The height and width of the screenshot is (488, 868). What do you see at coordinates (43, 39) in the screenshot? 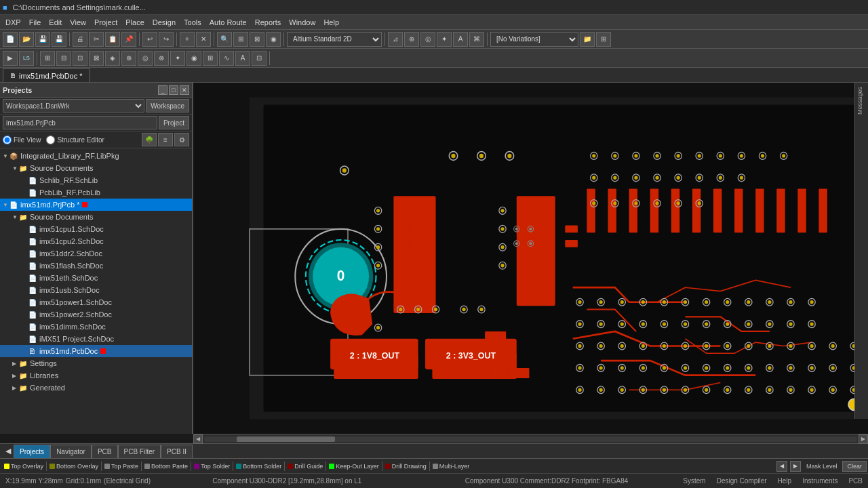
I see `tb-save: 💾` at bounding box center [43, 39].